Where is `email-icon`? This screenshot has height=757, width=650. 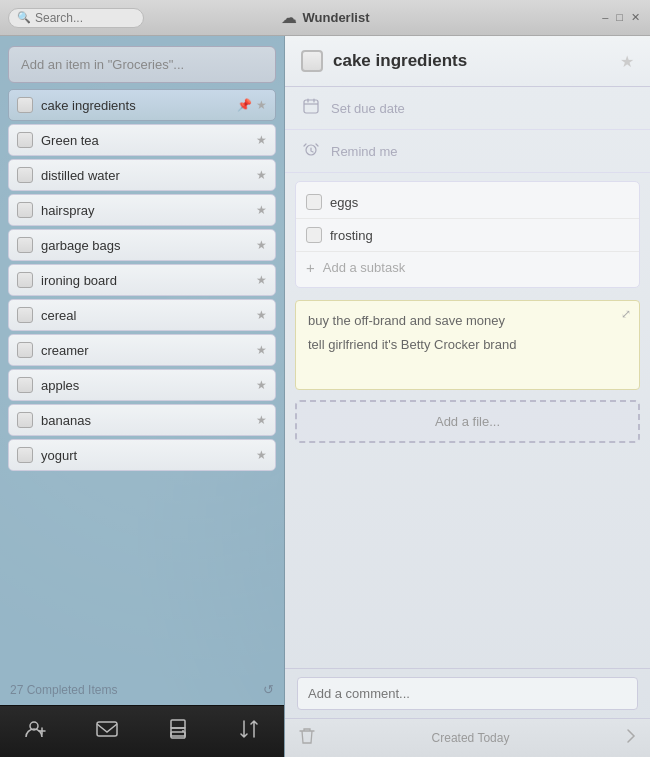
email-icon is located at coordinates (107, 732).